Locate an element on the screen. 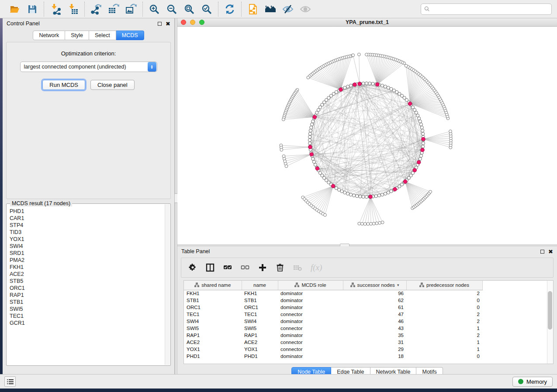 This screenshot has width=557, height=392. table-scrollbar is located at coordinates (550, 322).